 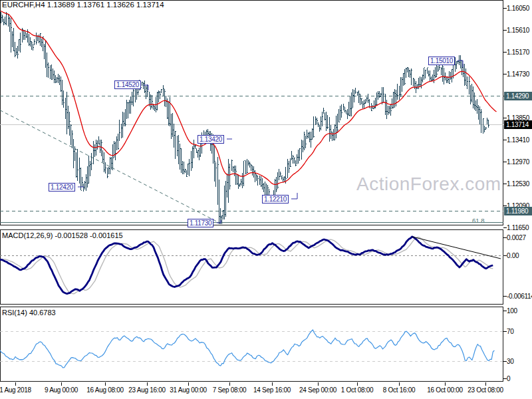 I want to click on y-axis-label: 1.13410, so click(x=518, y=140).